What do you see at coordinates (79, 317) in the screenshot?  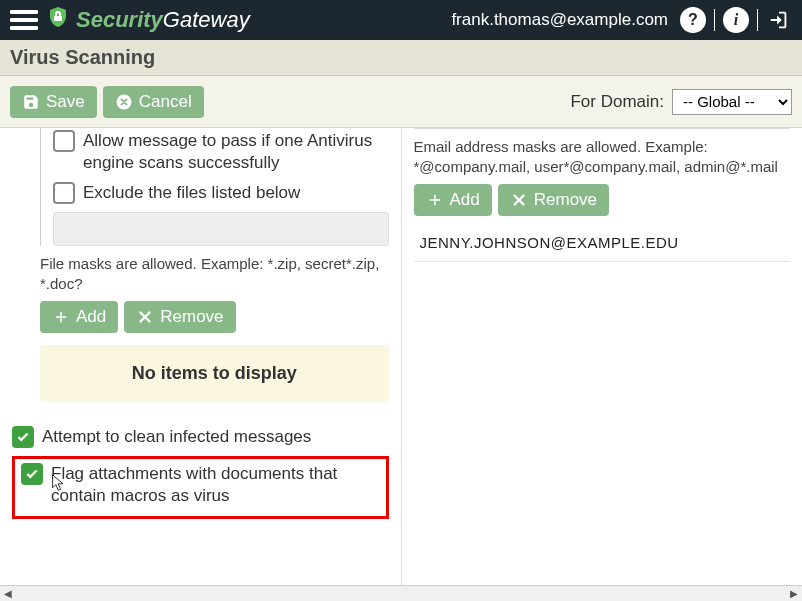 I see `add-file-button: Add` at bounding box center [79, 317].